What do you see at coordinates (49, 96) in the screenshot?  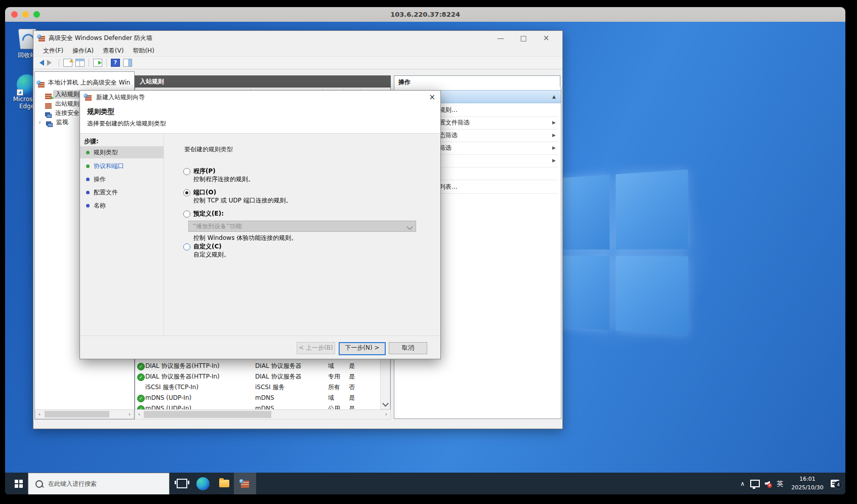 I see `inbound-rules-icon` at bounding box center [49, 96].